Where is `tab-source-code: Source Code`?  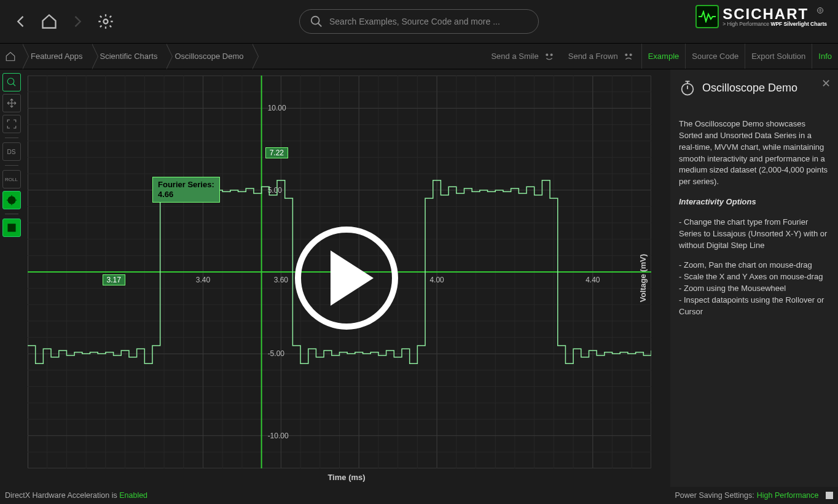 tab-source-code: Source Code is located at coordinates (715, 56).